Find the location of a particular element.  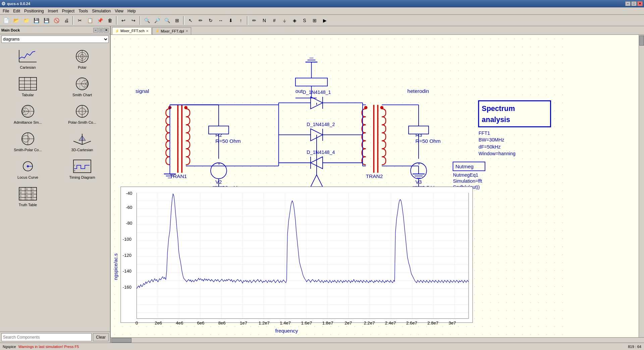

toolbar-draw: ✏ is located at coordinates (254, 20).